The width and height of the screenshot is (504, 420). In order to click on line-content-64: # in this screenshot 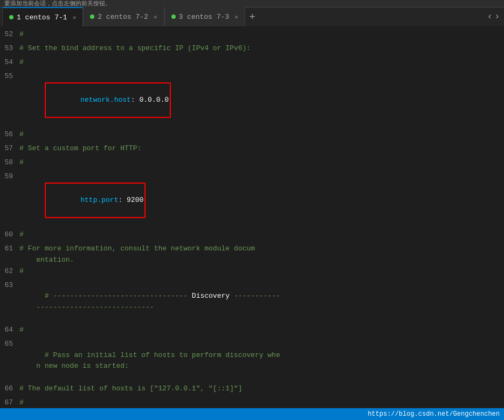, I will do `click(262, 331)`.